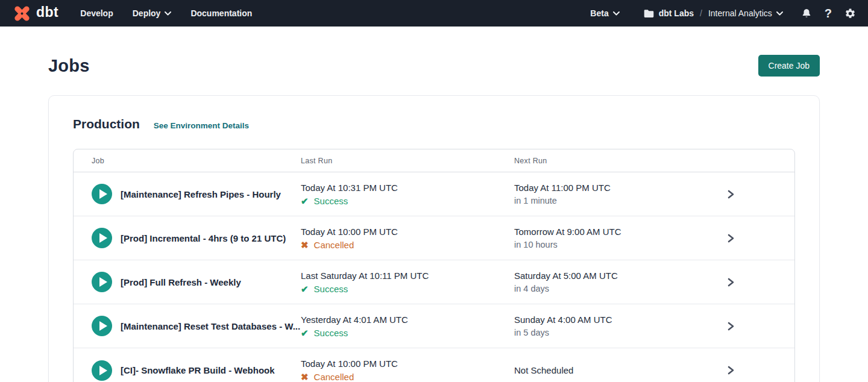 This screenshot has height=382, width=868. Describe the element at coordinates (620, 231) in the screenshot. I see `next-run-time: Tomorrow At 9:00 AM UTC` at that location.